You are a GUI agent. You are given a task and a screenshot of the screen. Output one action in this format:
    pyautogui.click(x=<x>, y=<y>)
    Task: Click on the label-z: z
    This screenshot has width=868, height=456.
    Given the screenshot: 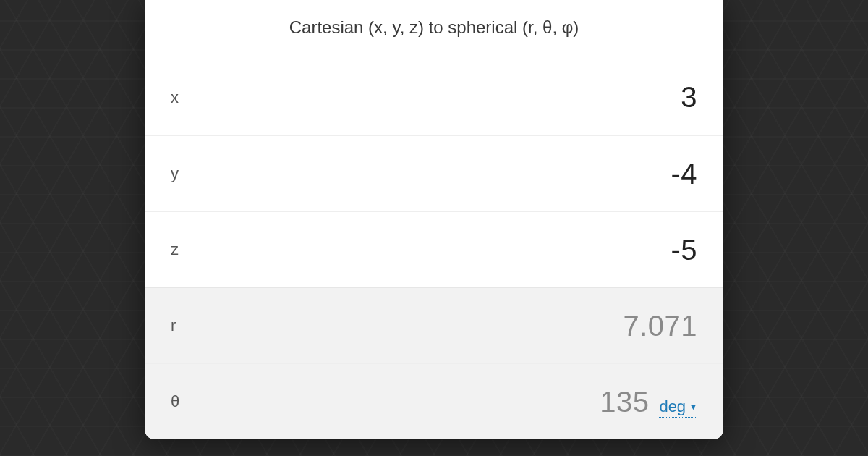 What is the action you would take?
    pyautogui.click(x=175, y=250)
    